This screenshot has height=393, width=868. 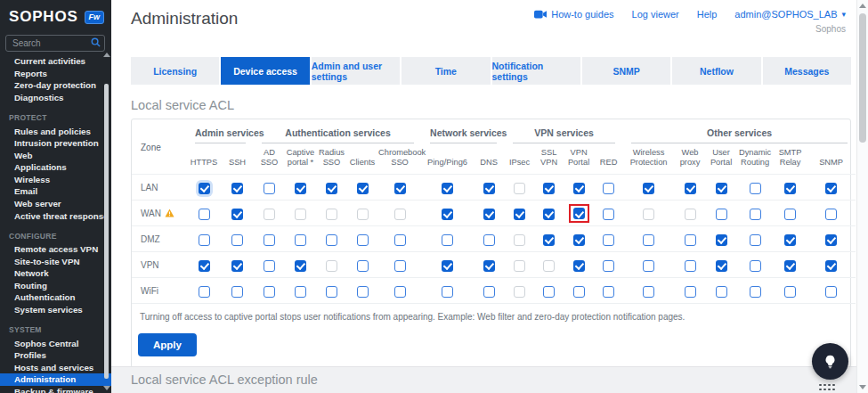 I want to click on checkbox-vpn-https, so click(x=205, y=266).